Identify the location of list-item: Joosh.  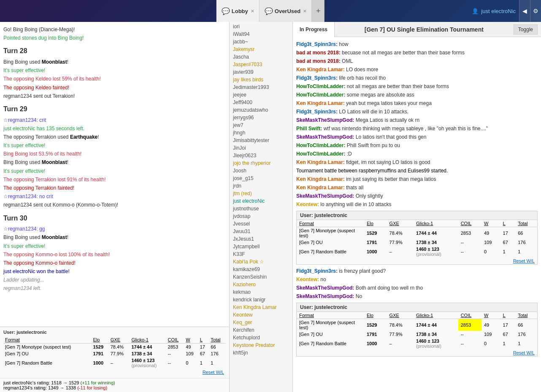
(261, 171).